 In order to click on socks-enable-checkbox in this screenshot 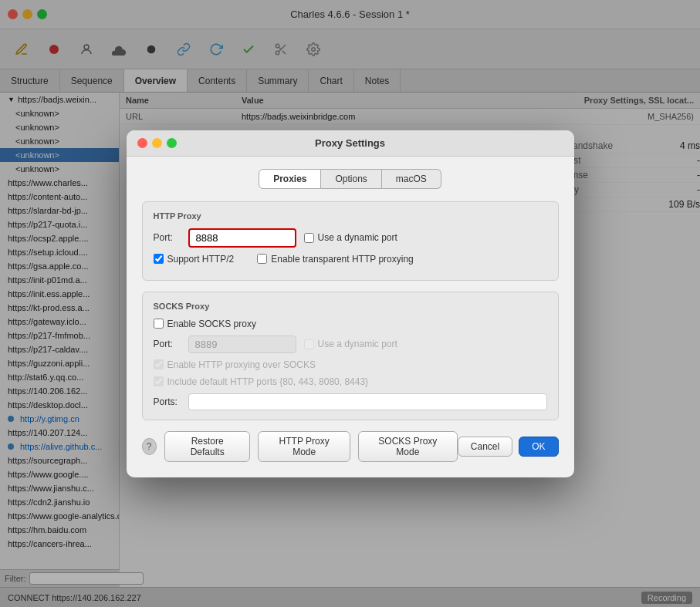, I will do `click(159, 324)`.